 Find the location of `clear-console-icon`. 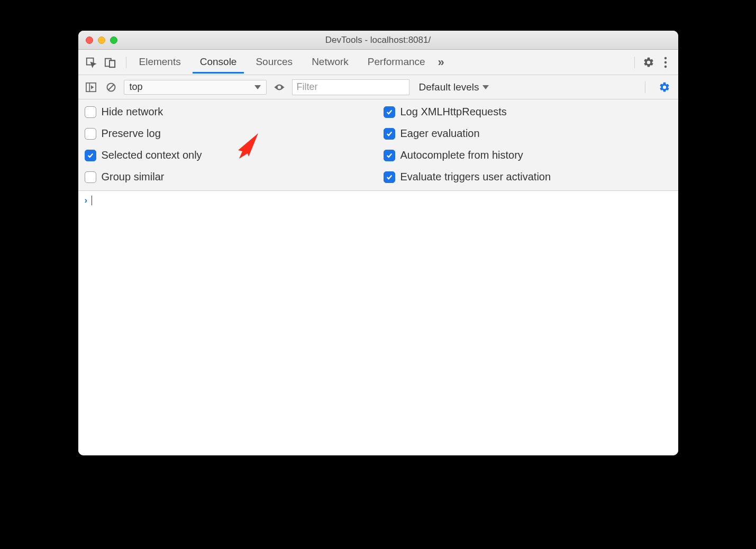

clear-console-icon is located at coordinates (111, 87).